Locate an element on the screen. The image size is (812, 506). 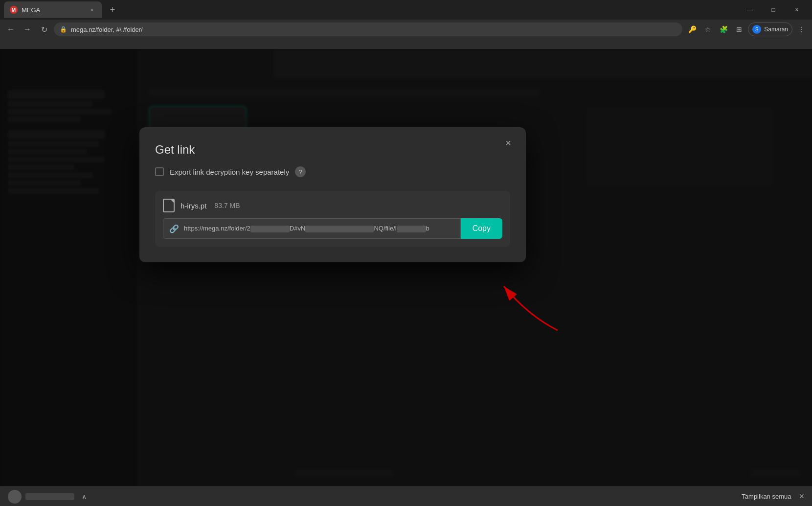
export-key-label: Export link decryption key separately is located at coordinates (229, 172).